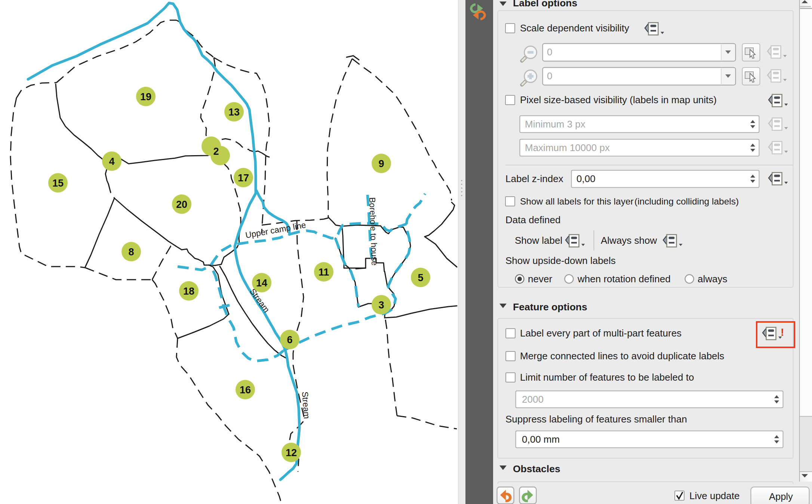 This screenshot has width=812, height=504. Describe the element at coordinates (550, 307) in the screenshot. I see `svg-text: Feature options` at that location.